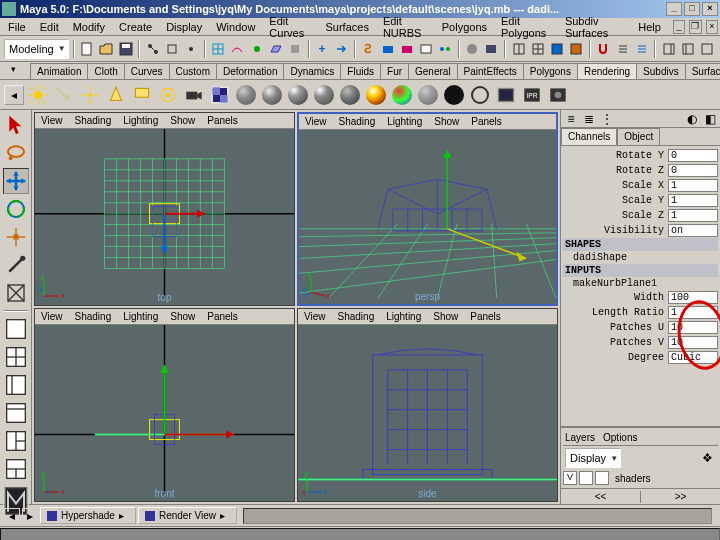  What do you see at coordinates (50, 27) in the screenshot?
I see `menu-edit: Edit` at bounding box center [50, 27].